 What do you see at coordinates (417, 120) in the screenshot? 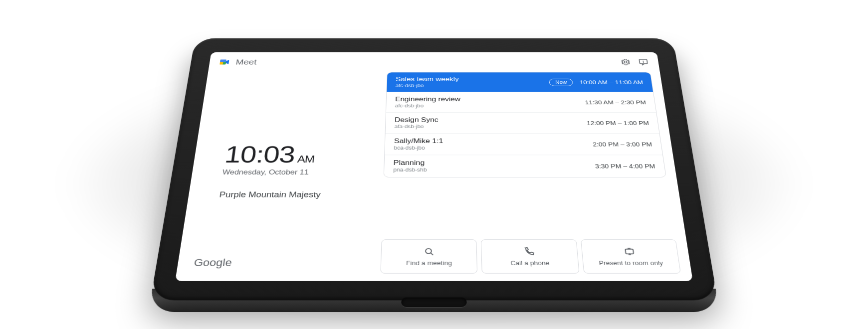
I see `agenda-item-title: Design Sync` at bounding box center [417, 120].